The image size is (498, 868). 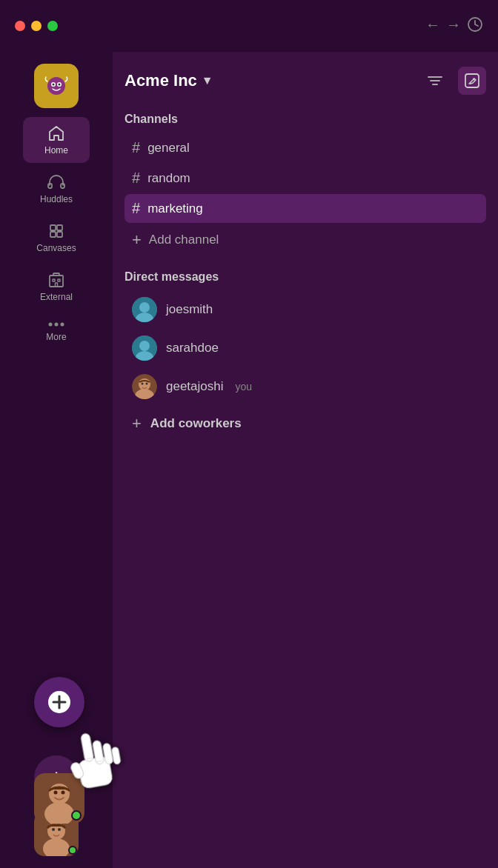 What do you see at coordinates (433, 27) in the screenshot?
I see `back-button: ←` at bounding box center [433, 27].